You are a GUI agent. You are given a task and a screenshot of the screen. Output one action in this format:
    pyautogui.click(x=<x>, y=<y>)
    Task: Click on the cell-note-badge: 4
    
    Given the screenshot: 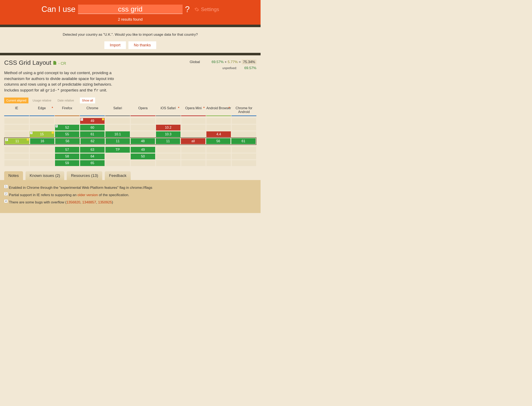 What is the action you would take?
    pyautogui.click(x=57, y=126)
    